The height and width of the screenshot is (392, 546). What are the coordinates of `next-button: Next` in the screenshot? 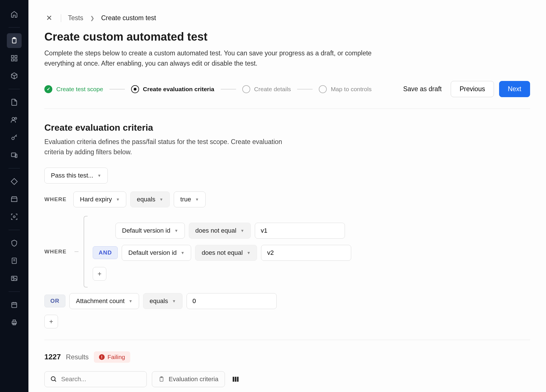 It's located at (515, 89).